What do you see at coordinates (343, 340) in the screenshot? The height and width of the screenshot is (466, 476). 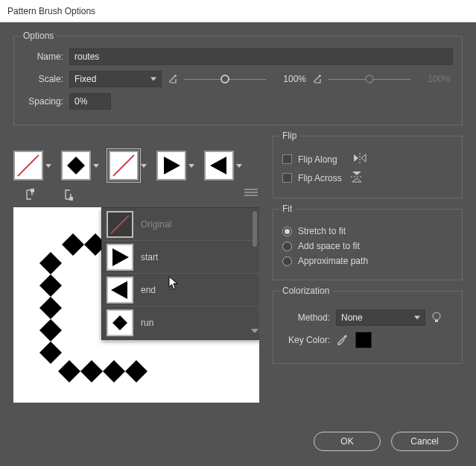 I see `eyedropper-icon` at bounding box center [343, 340].